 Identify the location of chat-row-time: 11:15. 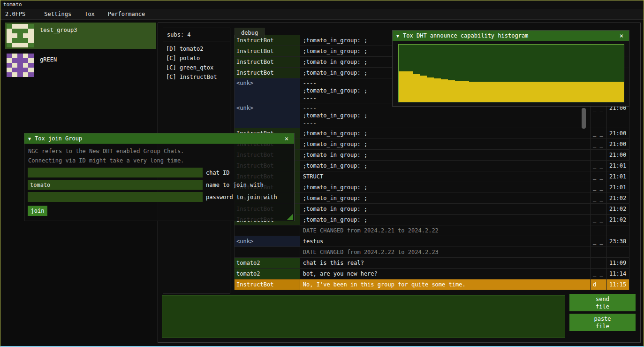
(618, 285).